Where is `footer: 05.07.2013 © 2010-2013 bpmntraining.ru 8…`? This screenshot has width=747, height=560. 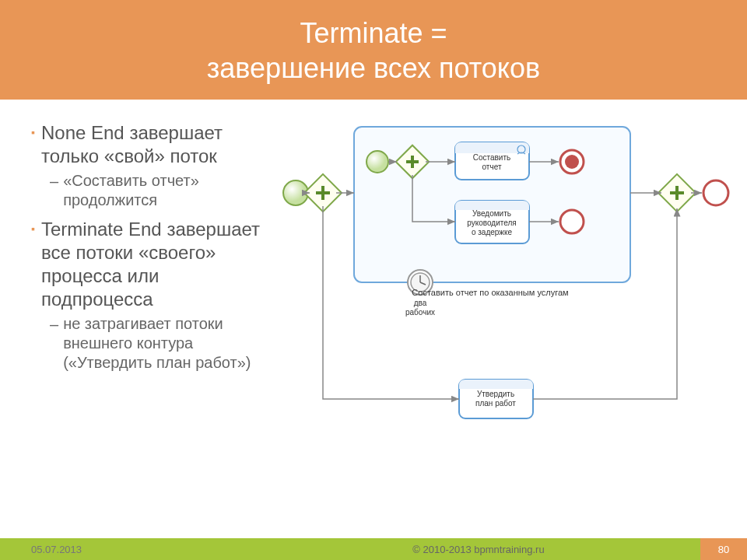
footer: 05.07.2013 © 2010-2013 bpmntraining.ru 8… is located at coordinates (374, 549).